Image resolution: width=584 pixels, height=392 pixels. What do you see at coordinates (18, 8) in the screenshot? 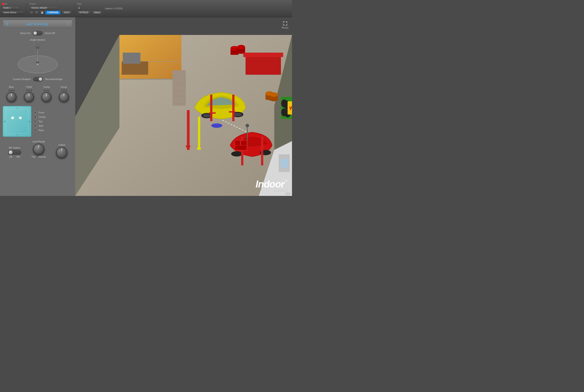
I see `track-tag: a` at bounding box center [18, 8].